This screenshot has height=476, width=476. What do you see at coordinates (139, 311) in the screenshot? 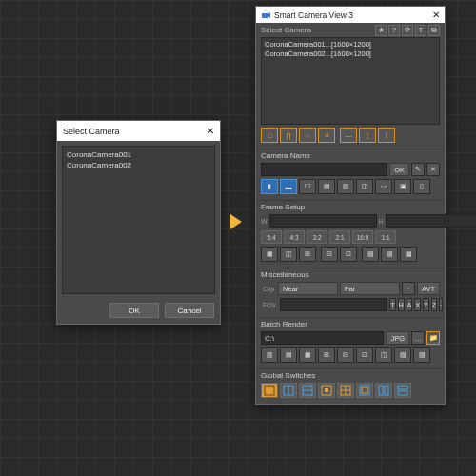
I see `dialog-button-row: OK Cancel` at bounding box center [139, 311].